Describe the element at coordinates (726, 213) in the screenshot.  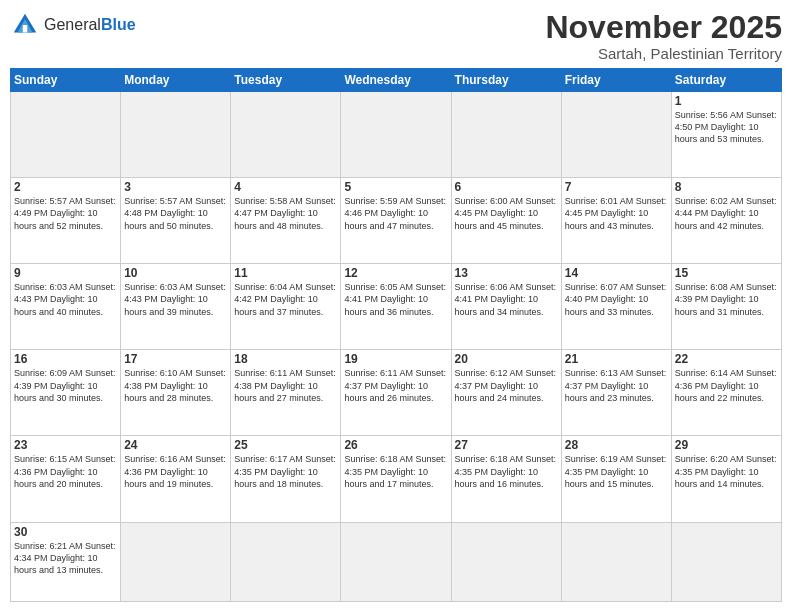
I see `day-info: Sunrise: 6:02 AM Sunset: 4:44 PM Dayligh…` at that location.